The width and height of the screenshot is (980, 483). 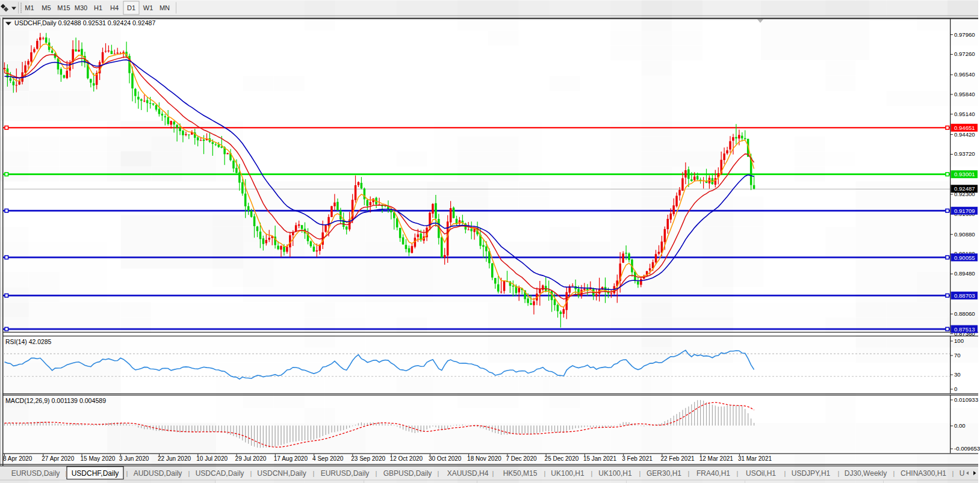 What do you see at coordinates (957, 374) in the screenshot?
I see `svg-text: 30` at bounding box center [957, 374].